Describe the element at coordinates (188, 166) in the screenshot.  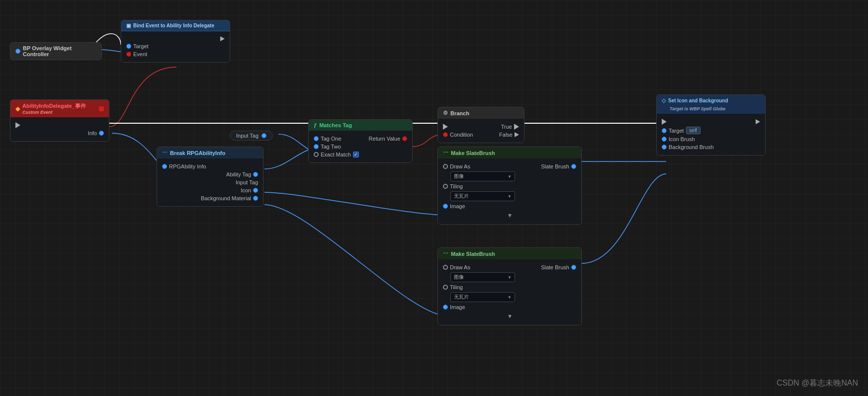
I see `rpg-ability-info-label: RPGAbility Info` at that location.